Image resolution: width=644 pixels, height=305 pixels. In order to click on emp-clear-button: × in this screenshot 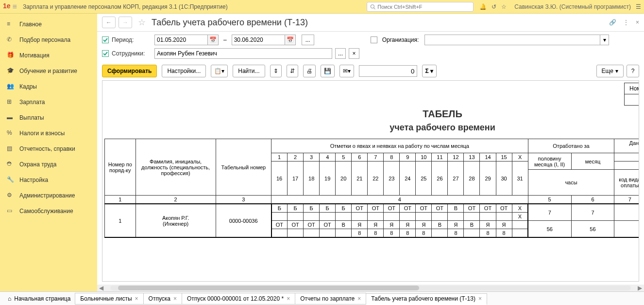, I will do `click(354, 54)`.